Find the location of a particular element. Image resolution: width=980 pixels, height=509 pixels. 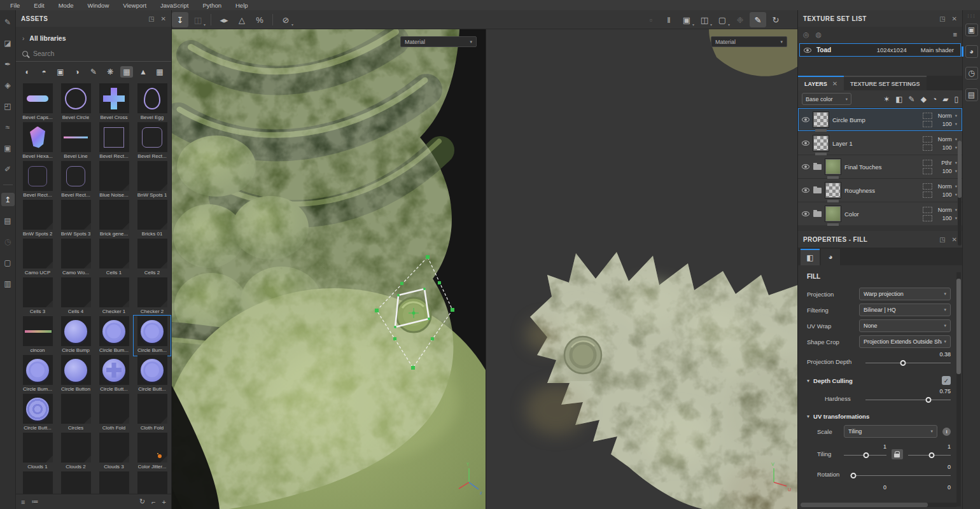

filter-materials-icon: ◐ is located at coordinates (27, 72).